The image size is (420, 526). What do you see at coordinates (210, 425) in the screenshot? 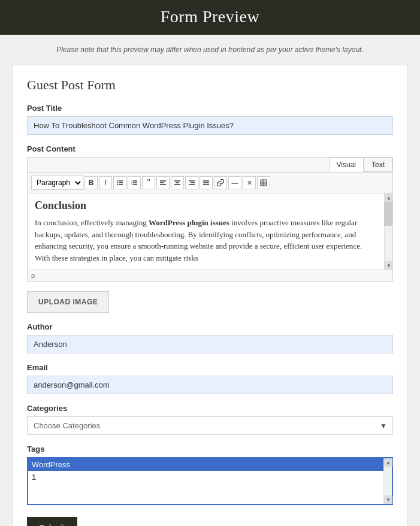
I see `categories-select: Choose Categories` at bounding box center [210, 425].